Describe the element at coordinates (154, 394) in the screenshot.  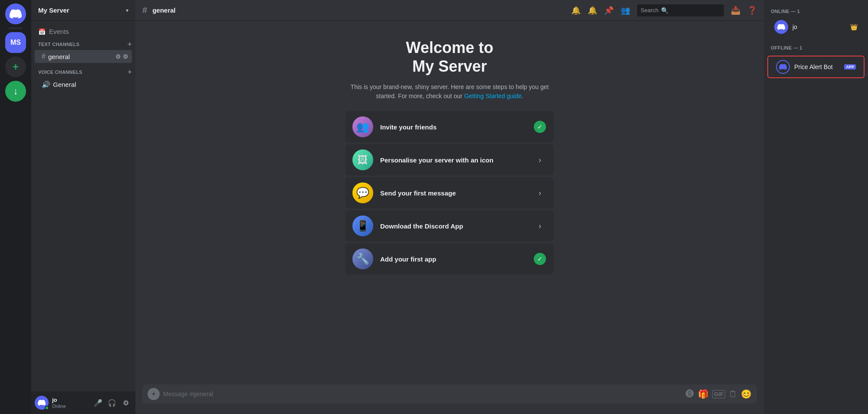
I see `message-add-button: +` at that location.